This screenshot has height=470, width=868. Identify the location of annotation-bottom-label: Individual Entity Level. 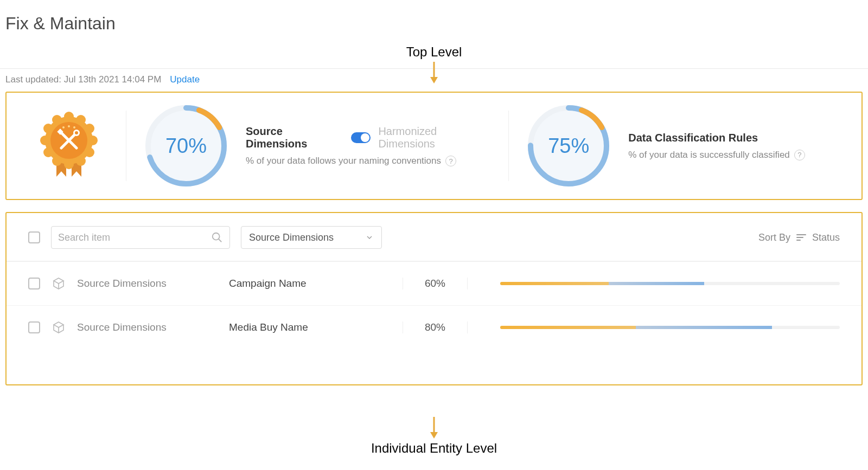
(434, 448).